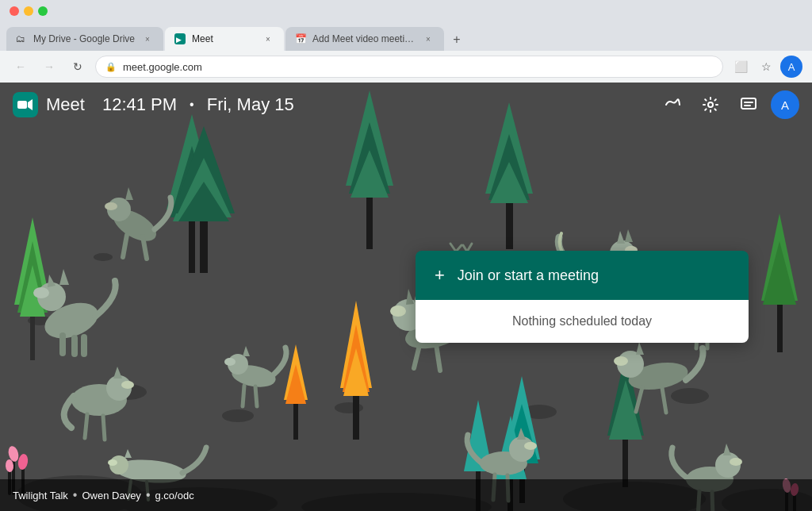  I want to click on meet-bottom-bar: Twilight Talk • Owen Davey • g.co/odc, so click(406, 495).